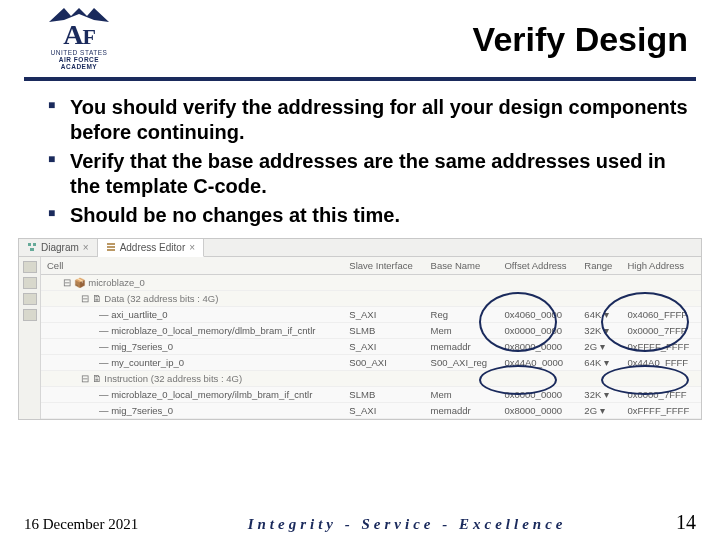  I want to click on logo-subtext: UNITED STATES AIR FORCE ACADEMY, so click(80, 60).